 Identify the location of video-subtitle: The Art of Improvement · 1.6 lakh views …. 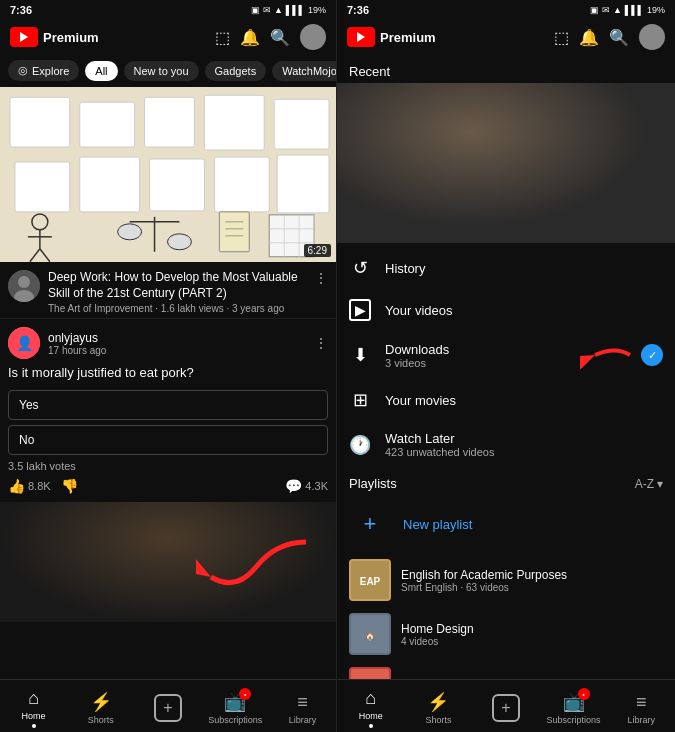
(177, 308).